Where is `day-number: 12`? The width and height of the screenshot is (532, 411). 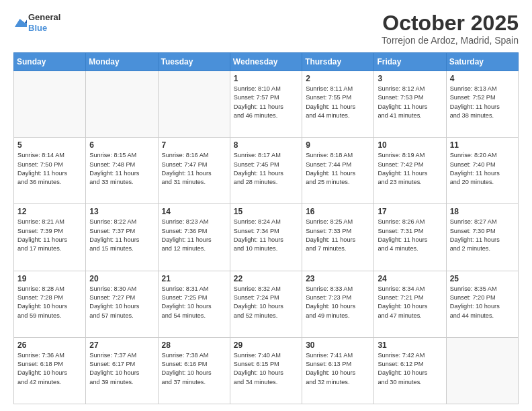 day-number: 12 is located at coordinates (50, 212).